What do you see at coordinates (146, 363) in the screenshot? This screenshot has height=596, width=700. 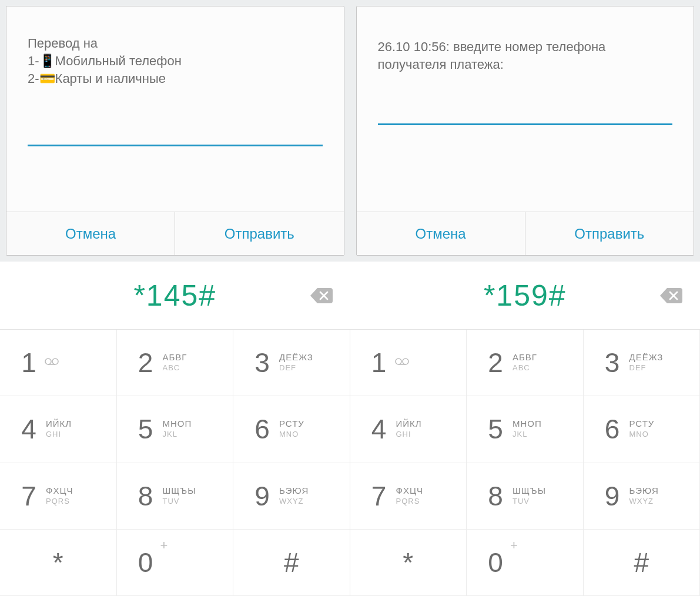 I see `key-digit: 2` at bounding box center [146, 363].